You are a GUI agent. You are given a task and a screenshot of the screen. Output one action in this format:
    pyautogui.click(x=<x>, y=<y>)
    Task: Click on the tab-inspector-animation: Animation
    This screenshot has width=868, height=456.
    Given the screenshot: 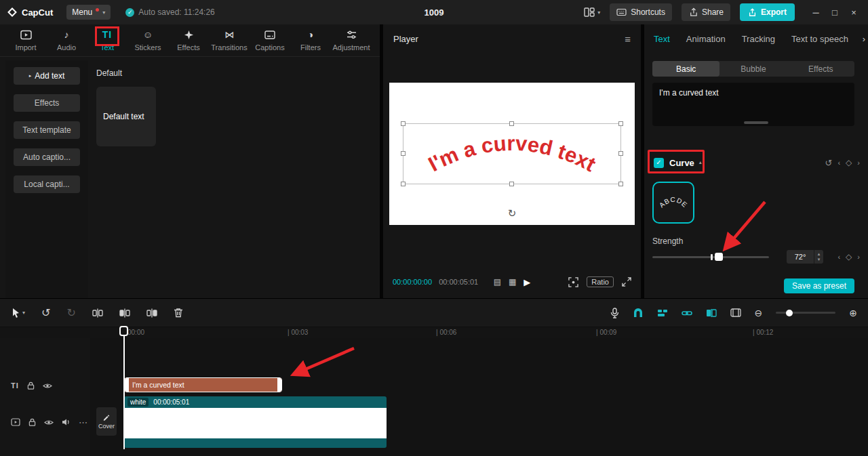 What is the action you would take?
    pyautogui.click(x=706, y=39)
    